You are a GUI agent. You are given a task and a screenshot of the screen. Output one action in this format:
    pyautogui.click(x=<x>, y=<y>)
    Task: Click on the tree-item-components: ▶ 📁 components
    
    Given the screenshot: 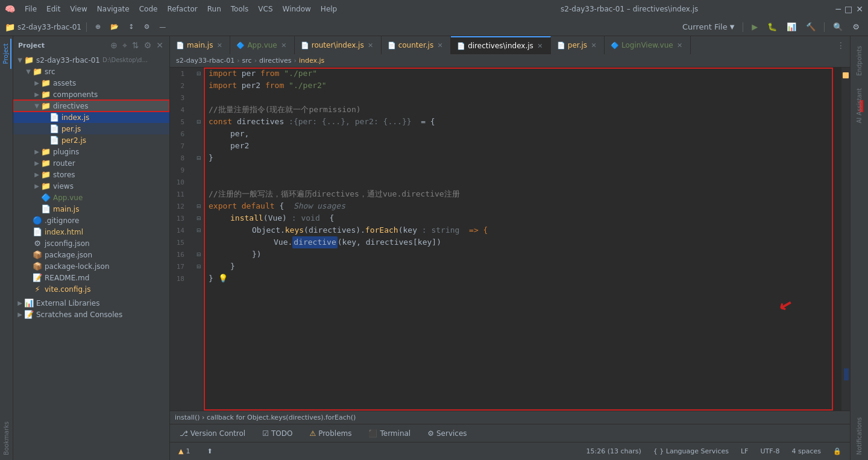 What is the action you would take?
    pyautogui.click(x=92, y=94)
    